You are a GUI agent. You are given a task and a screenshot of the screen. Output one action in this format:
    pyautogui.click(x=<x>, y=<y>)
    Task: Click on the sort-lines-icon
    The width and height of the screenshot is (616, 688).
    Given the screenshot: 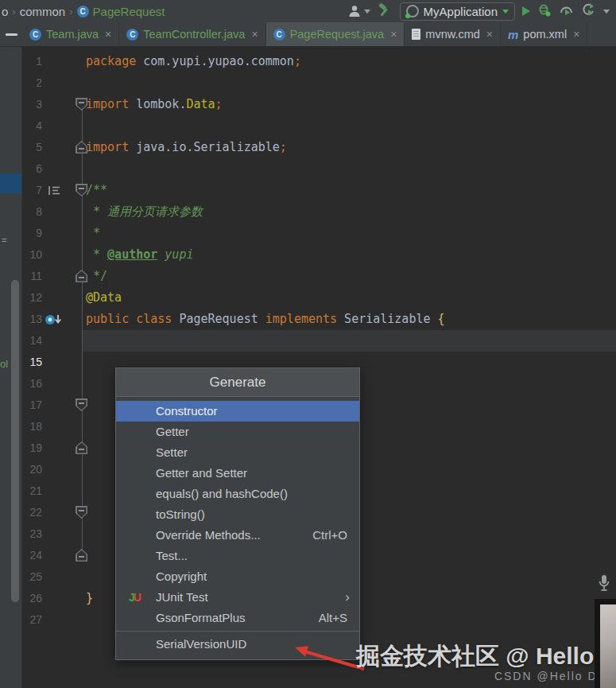 What is the action you would take?
    pyautogui.click(x=54, y=192)
    